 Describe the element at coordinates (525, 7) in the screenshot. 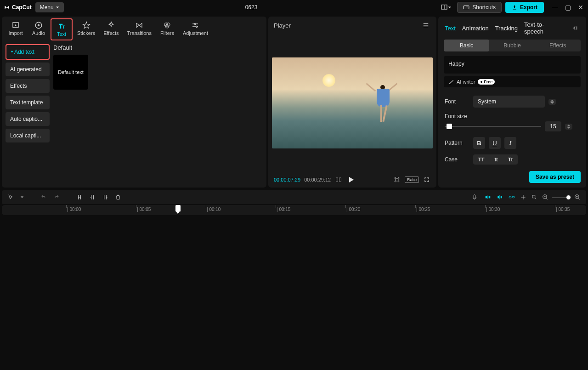

I see `export-button: Export` at that location.